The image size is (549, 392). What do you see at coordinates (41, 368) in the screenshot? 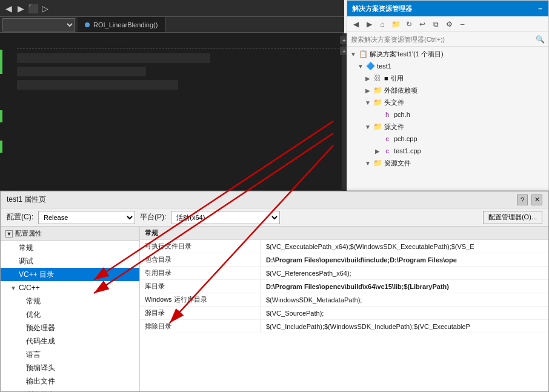
I see `prop-precomp-label: 预编译头` at bounding box center [41, 368].